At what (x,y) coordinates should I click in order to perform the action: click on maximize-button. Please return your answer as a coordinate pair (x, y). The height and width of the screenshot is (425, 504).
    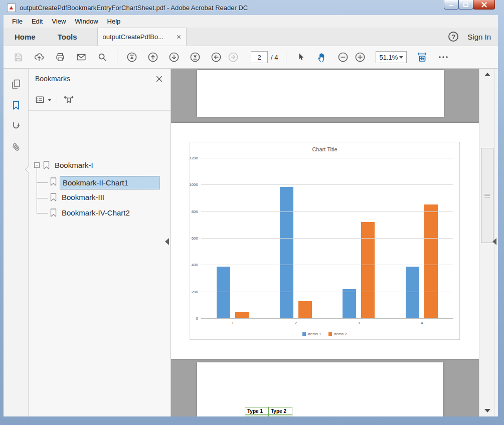
    Looking at the image, I should click on (466, 5).